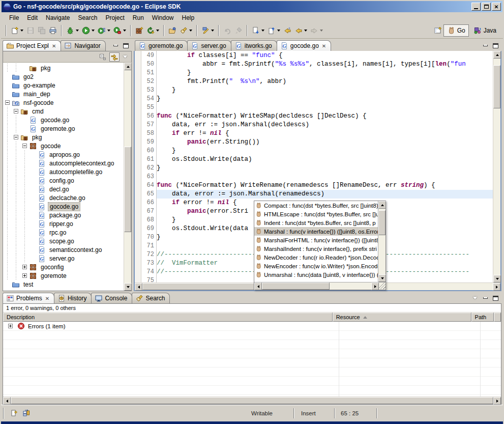 The width and height of the screenshot is (504, 424). What do you see at coordinates (475, 298) in the screenshot?
I see `problems-view-menu` at bounding box center [475, 298].